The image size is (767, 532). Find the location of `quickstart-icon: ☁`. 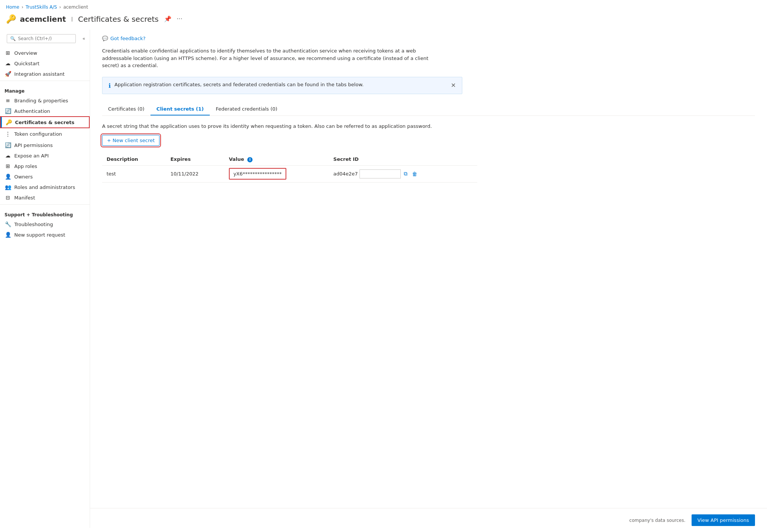

quickstart-icon: ☁ is located at coordinates (8, 63).